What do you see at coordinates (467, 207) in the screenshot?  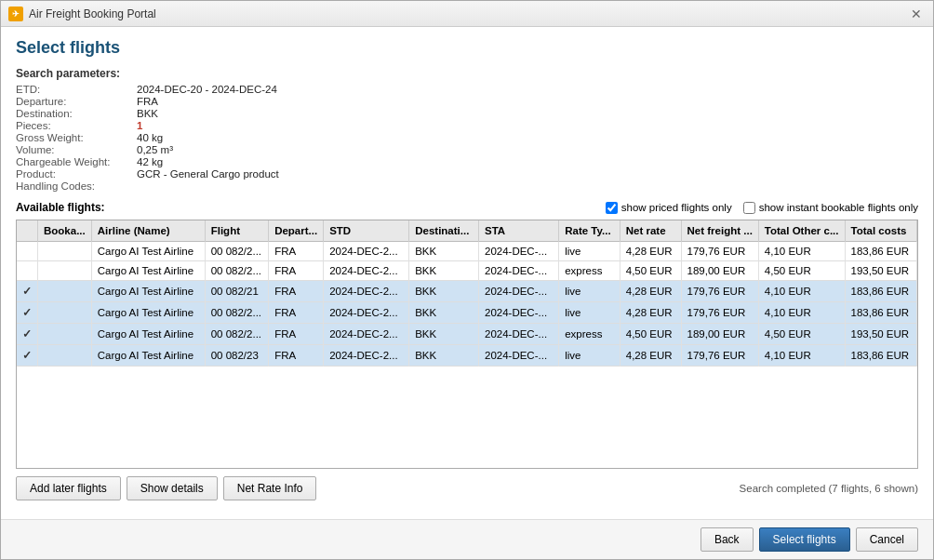 I see `available-flights-row: Available flights: show priced flights o…` at bounding box center [467, 207].